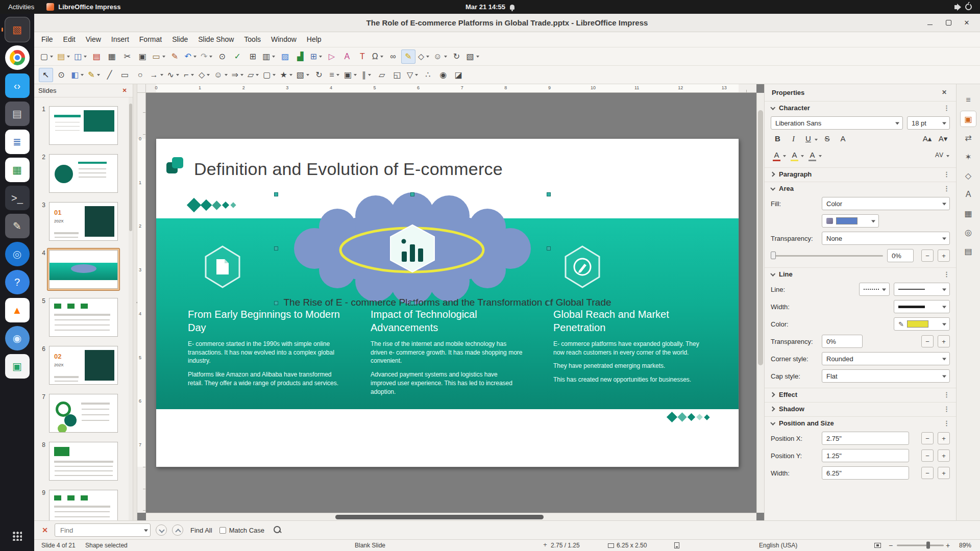  What do you see at coordinates (439, 517) in the screenshot?
I see `scrollbar-thumb` at bounding box center [439, 517].